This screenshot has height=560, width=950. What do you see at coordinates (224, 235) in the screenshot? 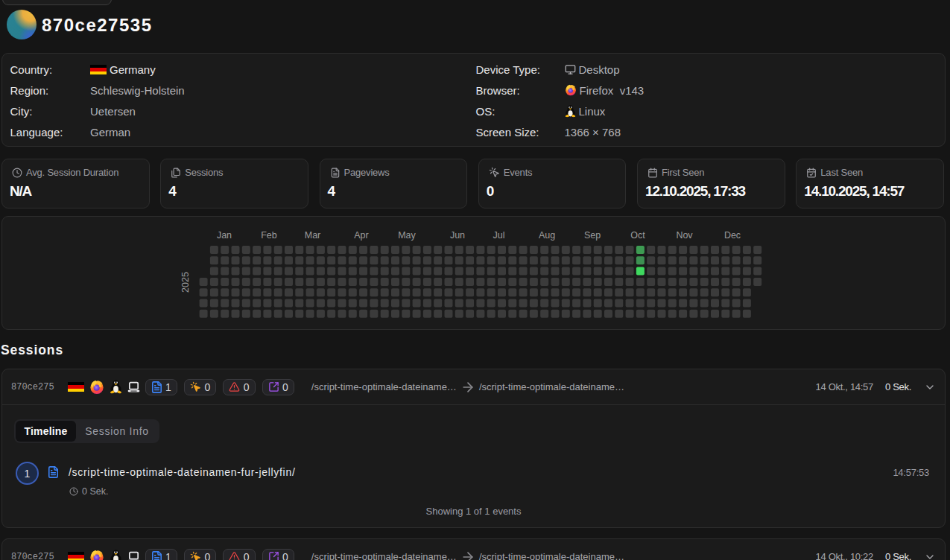
I see `svg-text: Jan` at bounding box center [224, 235].